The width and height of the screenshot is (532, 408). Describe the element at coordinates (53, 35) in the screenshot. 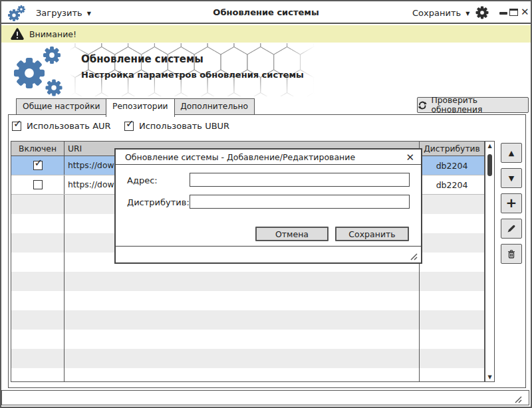

I see `warning-text: Внимание!` at that location.